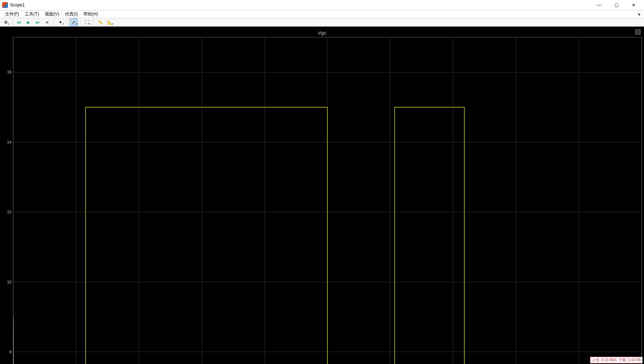 The width and height of the screenshot is (644, 364). Describe the element at coordinates (71, 14) in the screenshot. I see `menu-sim: 仿真(I)` at that location.